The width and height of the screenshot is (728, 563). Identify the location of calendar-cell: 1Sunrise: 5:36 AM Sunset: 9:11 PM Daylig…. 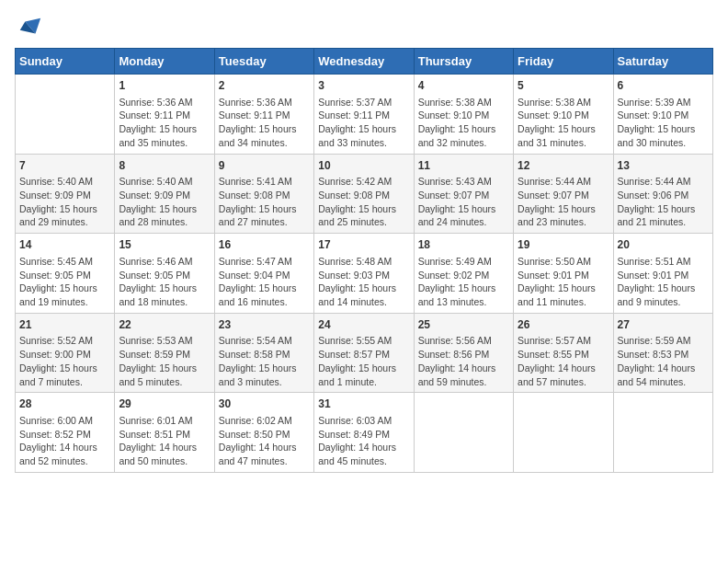
(165, 114).